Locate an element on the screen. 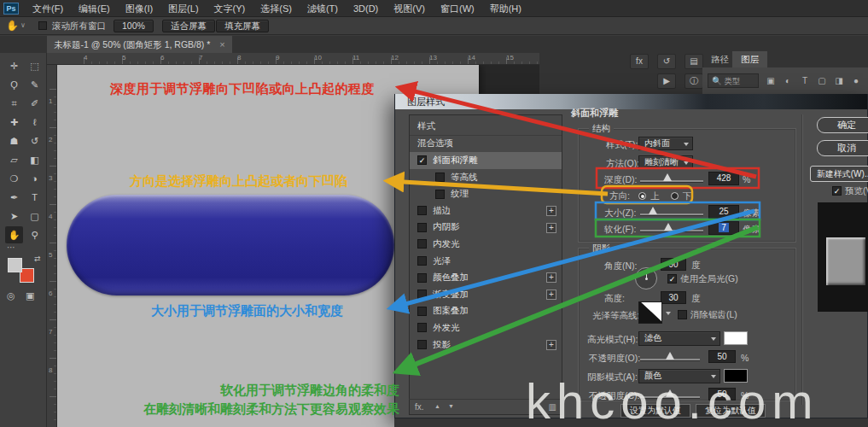  brush-tool: ℓ is located at coordinates (34, 122).